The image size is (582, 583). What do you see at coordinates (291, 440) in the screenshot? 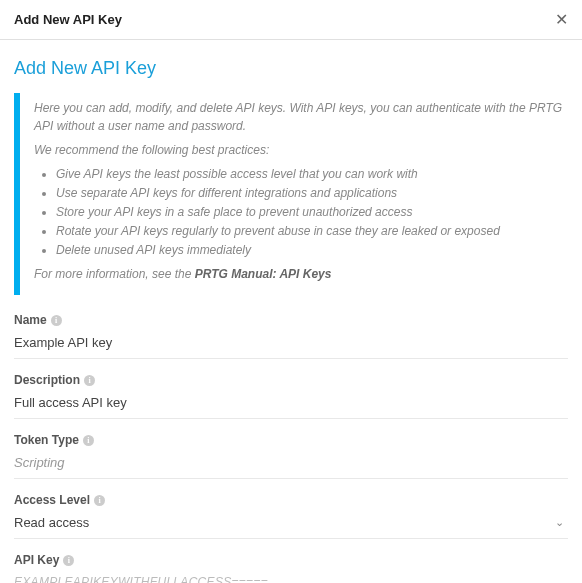
I see `field-label: Token Type i` at bounding box center [291, 440].